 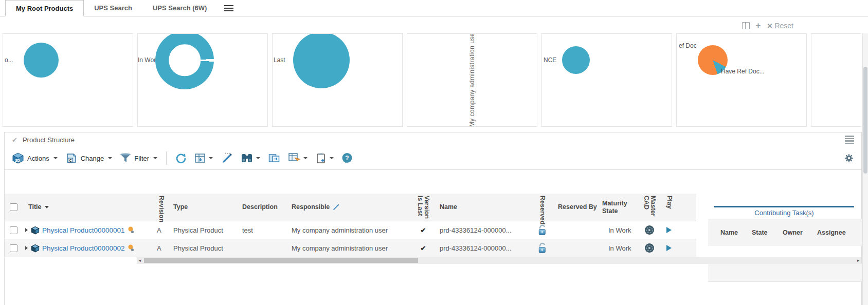 I want to click on tasks-col-state: State, so click(x=767, y=233).